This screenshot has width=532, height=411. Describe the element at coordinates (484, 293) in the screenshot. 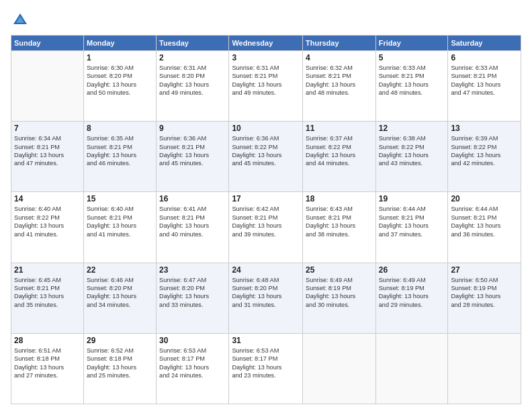

I see `day-info: Sunrise: 6:50 AM Sunset: 8:19 PM Dayligh…` at that location.